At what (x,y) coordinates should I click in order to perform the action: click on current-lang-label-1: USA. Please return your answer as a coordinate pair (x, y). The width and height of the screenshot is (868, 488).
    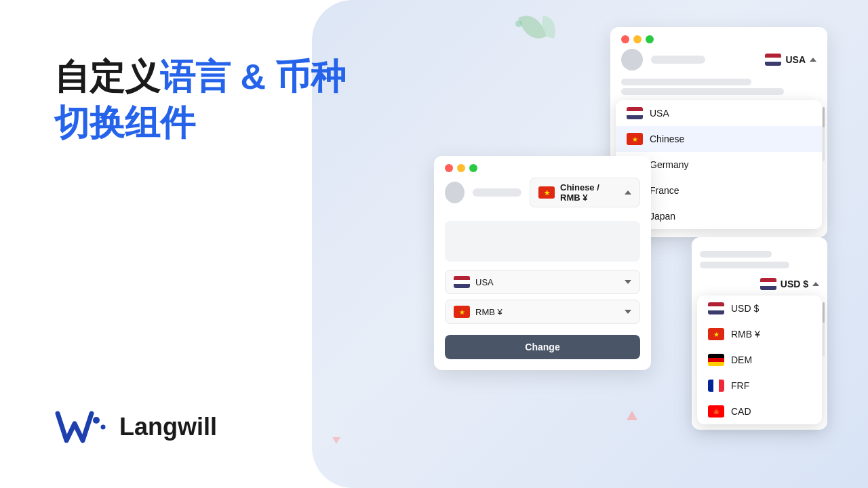
    Looking at the image, I should click on (795, 60).